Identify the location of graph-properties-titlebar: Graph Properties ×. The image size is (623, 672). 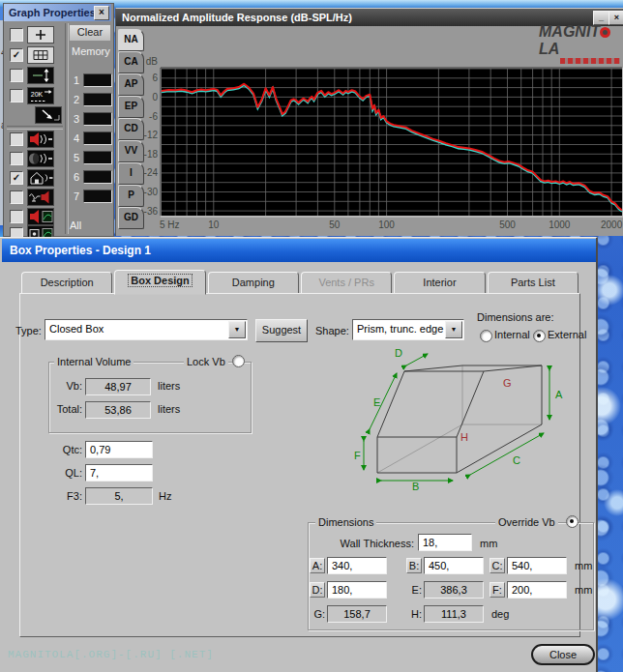
(58, 13).